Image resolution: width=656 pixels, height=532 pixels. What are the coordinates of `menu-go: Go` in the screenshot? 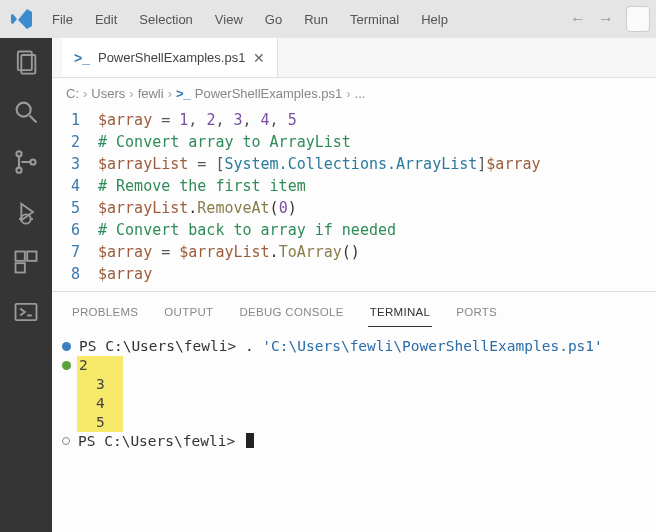 It's located at (274, 20).